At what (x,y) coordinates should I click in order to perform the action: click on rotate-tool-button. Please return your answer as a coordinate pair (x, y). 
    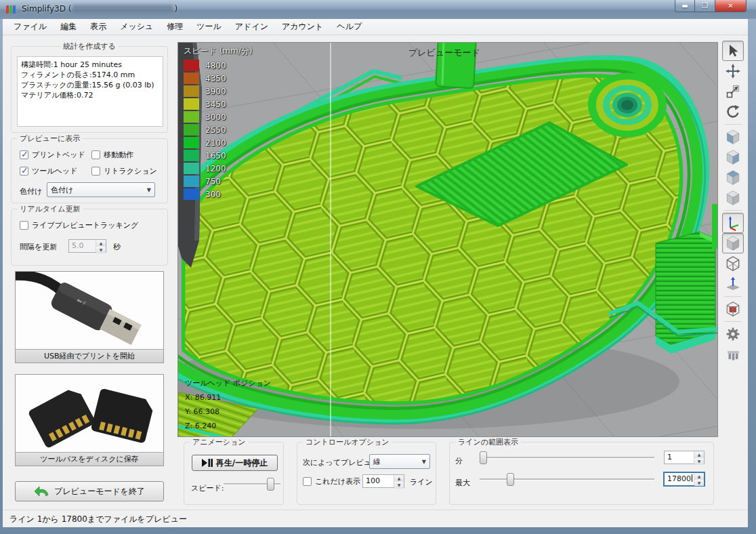
    Looking at the image, I should click on (733, 112).